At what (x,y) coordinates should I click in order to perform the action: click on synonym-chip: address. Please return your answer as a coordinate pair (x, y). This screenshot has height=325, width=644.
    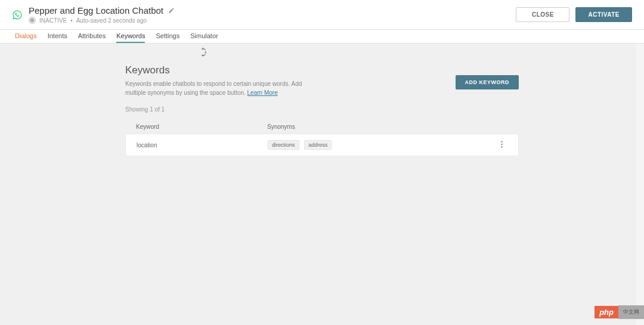
    Looking at the image, I should click on (318, 145).